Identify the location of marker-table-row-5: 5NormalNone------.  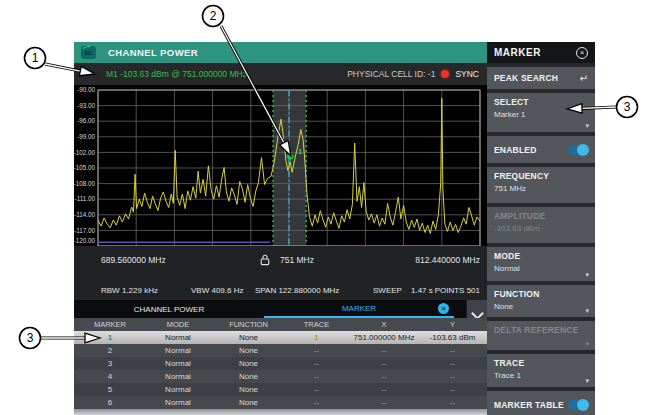
(280, 390).